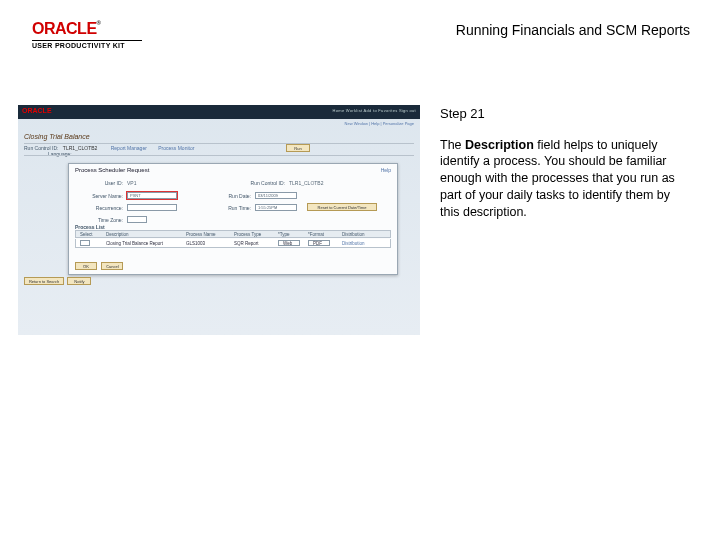  Describe the element at coordinates (321, 234) in the screenshot. I see `th-format: *Format` at that location.